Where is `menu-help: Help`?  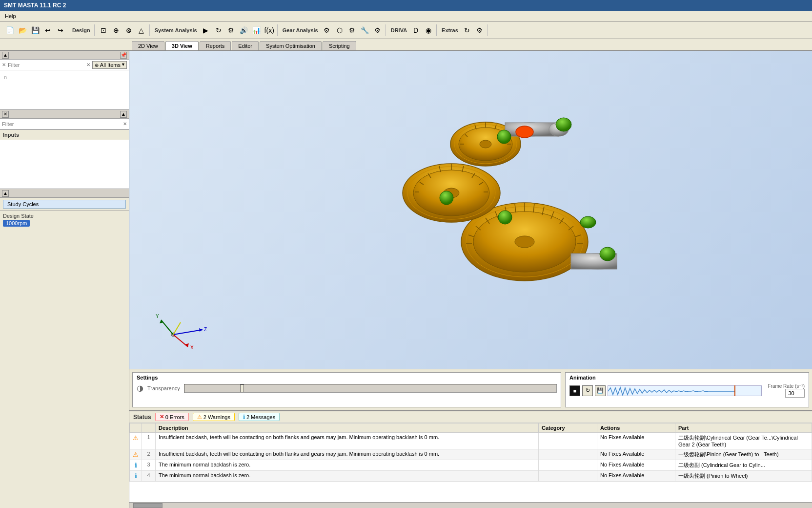 menu-help: Help is located at coordinates (11, 16).